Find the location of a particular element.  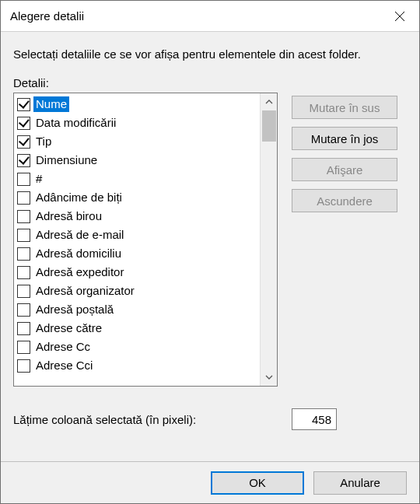

details-label: Detalii: is located at coordinates (210, 82).